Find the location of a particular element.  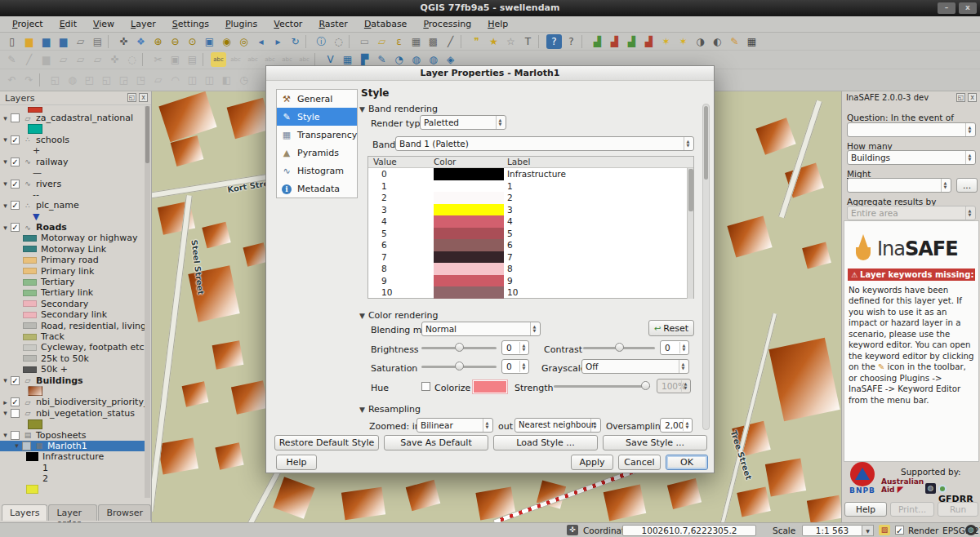

layer-item-roads: ▾✓∿Roads is located at coordinates (73, 227).